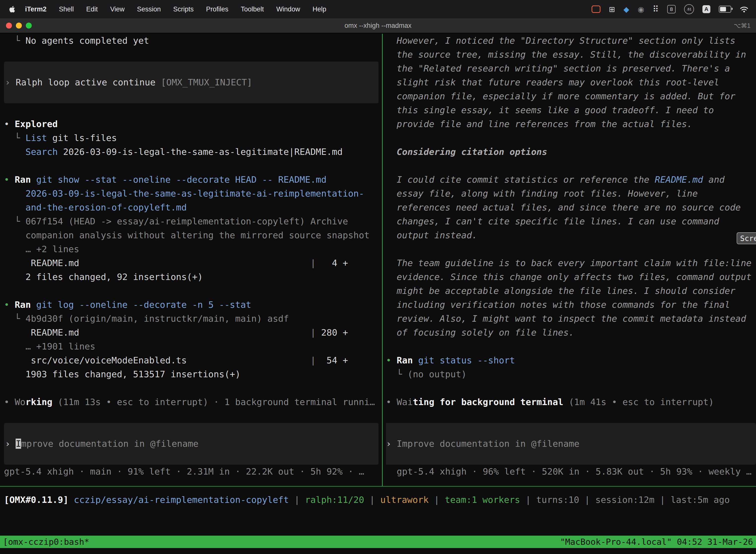 The height and width of the screenshot is (554, 756). What do you see at coordinates (706, 9) in the screenshot?
I see `input-source-icon: A` at bounding box center [706, 9].